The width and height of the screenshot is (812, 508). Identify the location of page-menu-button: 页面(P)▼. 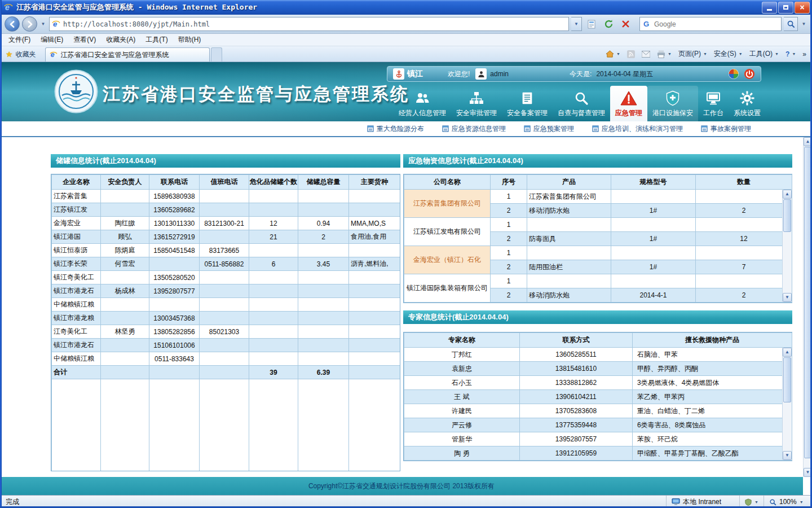
(692, 54).